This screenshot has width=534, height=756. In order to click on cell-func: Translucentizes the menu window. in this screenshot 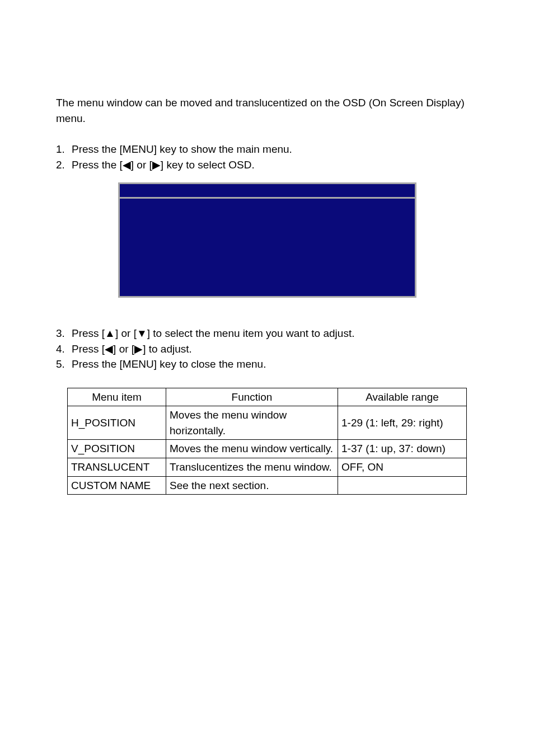, I will do `click(252, 468)`.